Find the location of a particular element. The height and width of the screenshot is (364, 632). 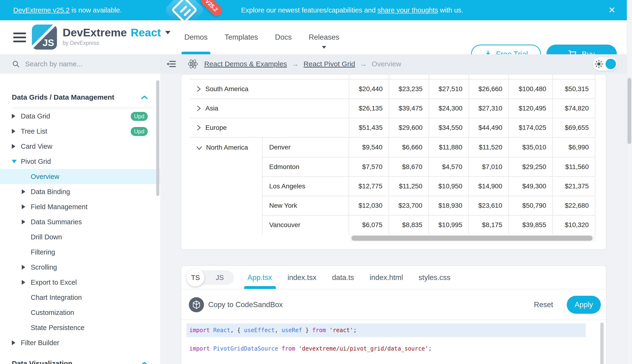

sidebar-scrollbar is located at coordinates (158, 138).